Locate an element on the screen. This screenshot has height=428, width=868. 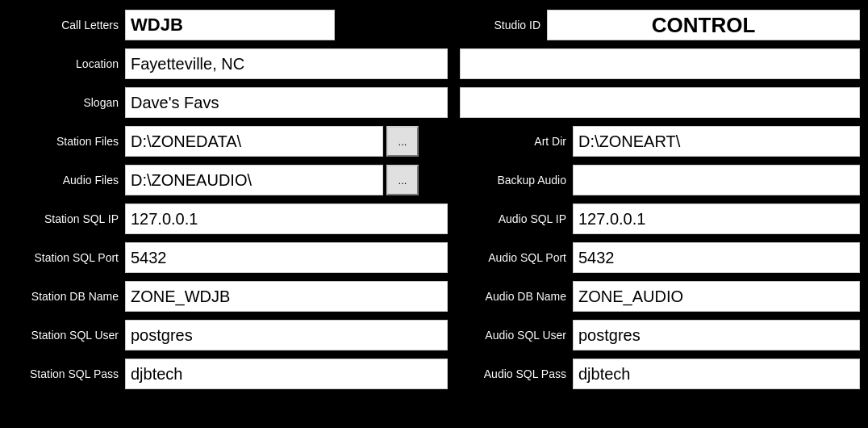
slogan-label: Slogan is located at coordinates (66, 103).